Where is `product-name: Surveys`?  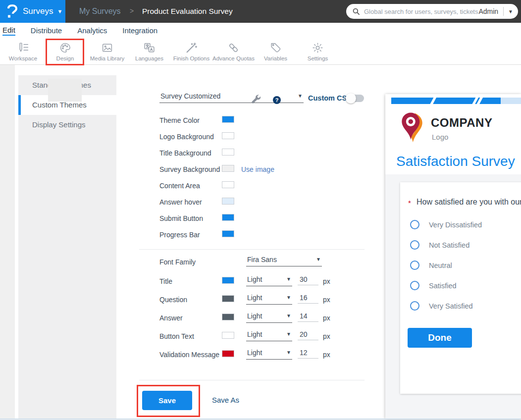 product-name: Surveys is located at coordinates (38, 11).